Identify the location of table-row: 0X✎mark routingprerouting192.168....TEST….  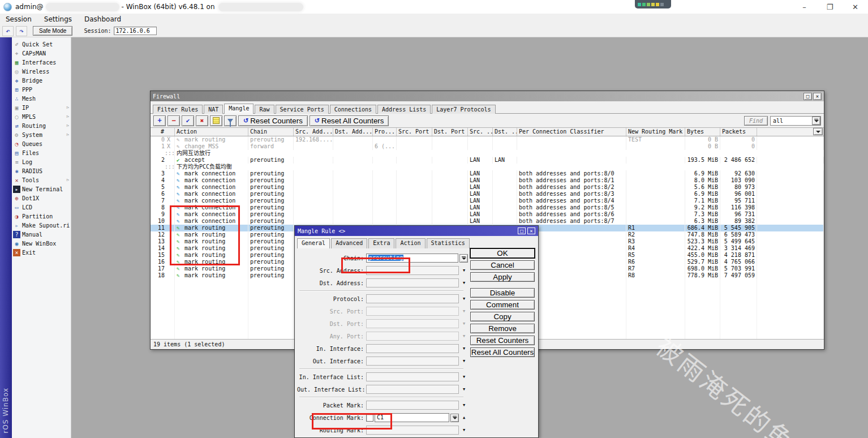
(487, 140).